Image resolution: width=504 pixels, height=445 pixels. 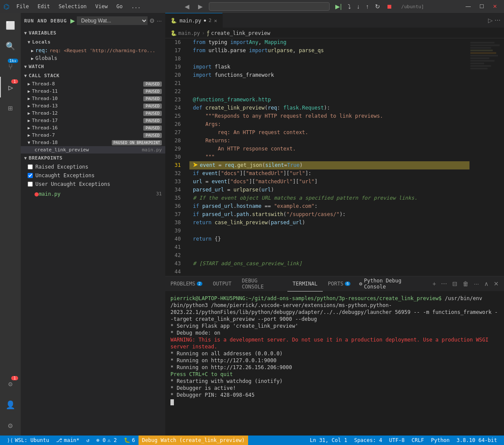 I want to click on add-terminal-button: +, so click(x=434, y=284).